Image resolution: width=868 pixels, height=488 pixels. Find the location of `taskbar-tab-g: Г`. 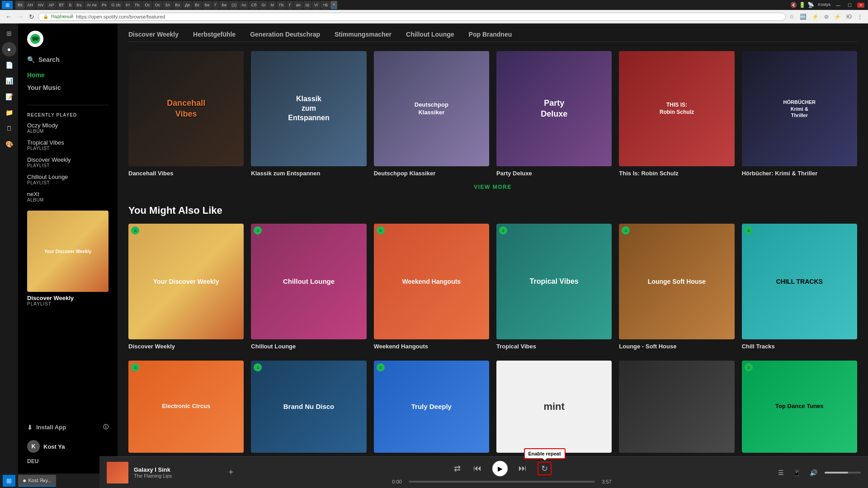

taskbar-tab-g: Г is located at coordinates (216, 5).